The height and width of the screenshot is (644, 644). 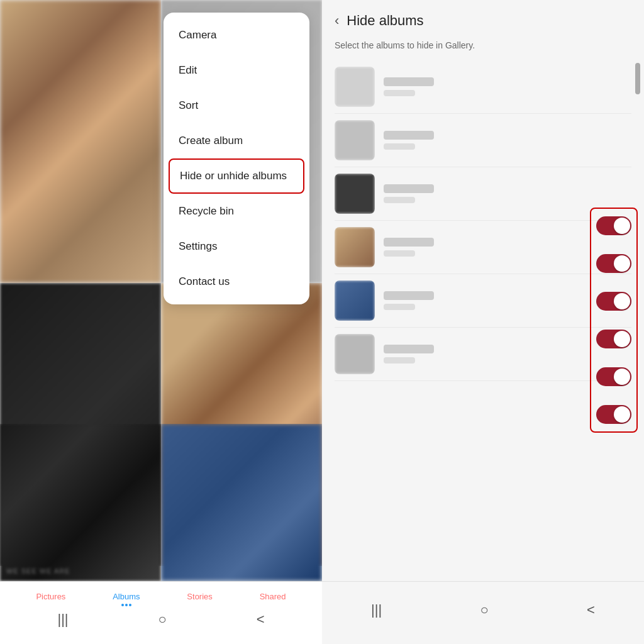 What do you see at coordinates (614, 320) in the screenshot?
I see `toggle-group` at bounding box center [614, 320].